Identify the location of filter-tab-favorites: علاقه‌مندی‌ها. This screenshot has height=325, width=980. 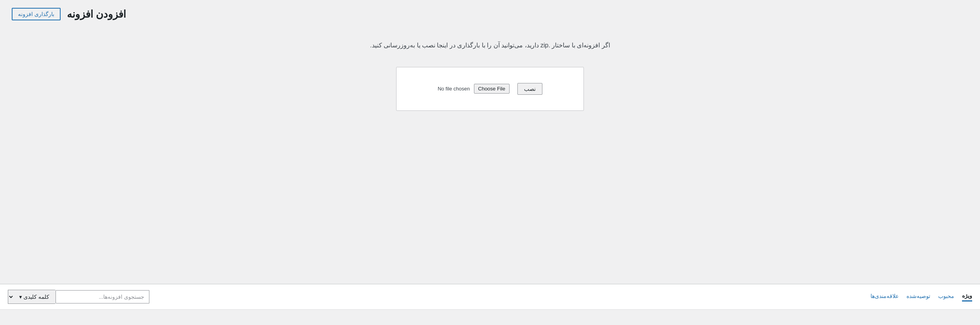
(885, 297).